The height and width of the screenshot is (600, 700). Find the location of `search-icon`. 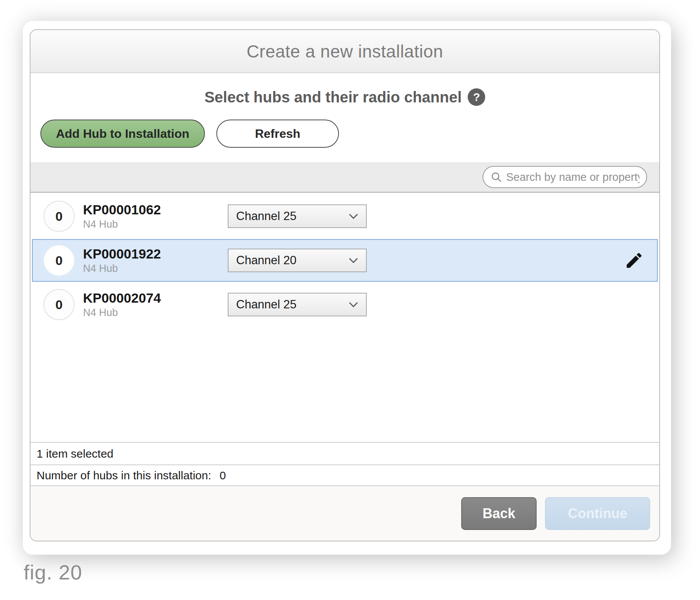

search-icon is located at coordinates (496, 177).